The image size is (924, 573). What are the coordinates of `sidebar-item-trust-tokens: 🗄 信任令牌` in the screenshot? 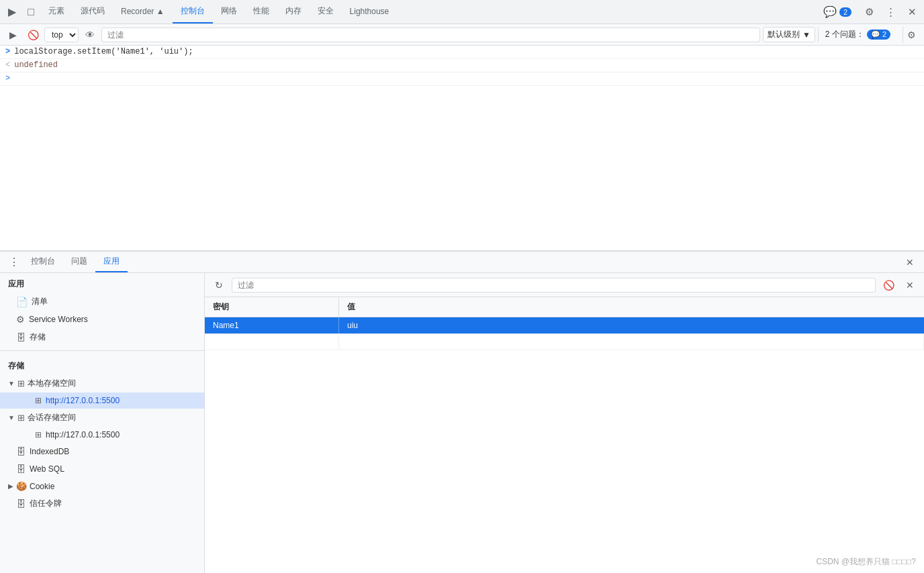 It's located at (102, 503).